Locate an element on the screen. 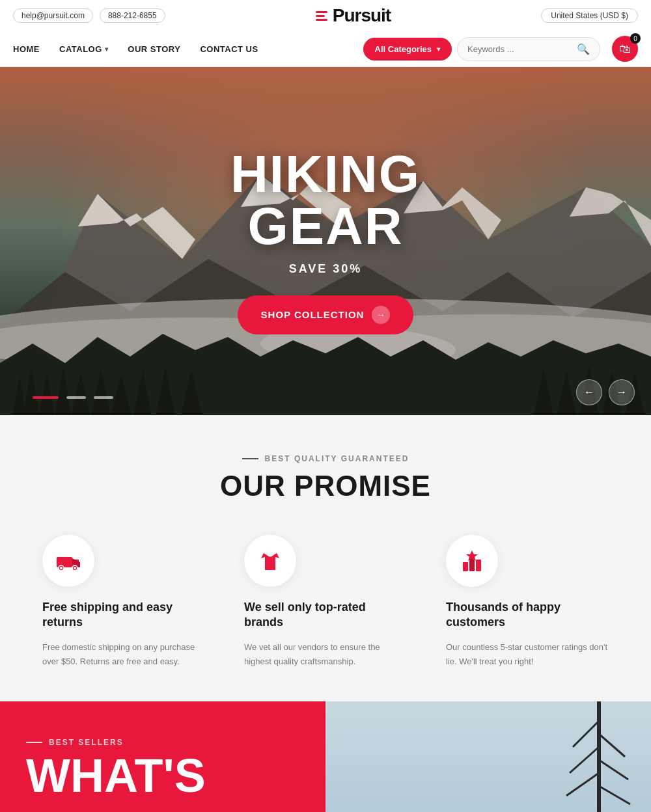 This screenshot has width=651, height=812. promise-card-desc-1: Free domestic shipping on any purchase o… is located at coordinates (124, 655).